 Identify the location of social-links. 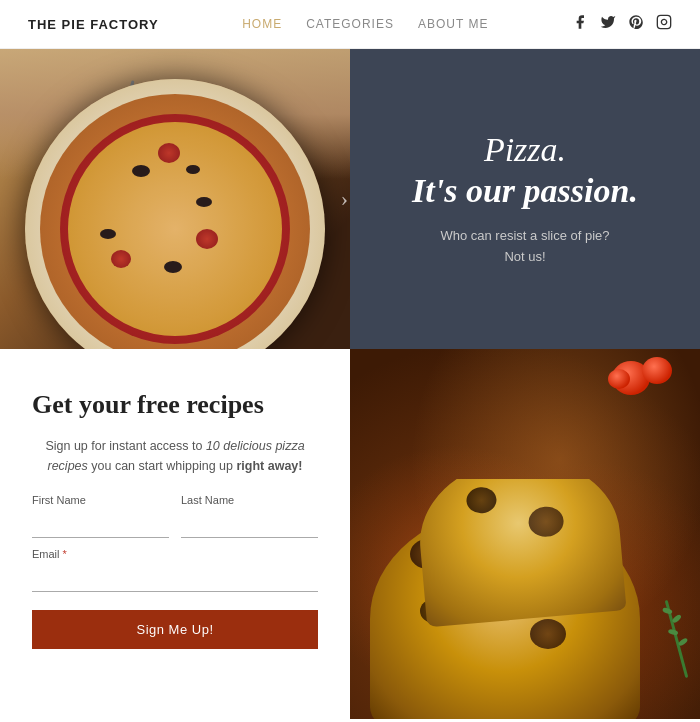
(622, 24).